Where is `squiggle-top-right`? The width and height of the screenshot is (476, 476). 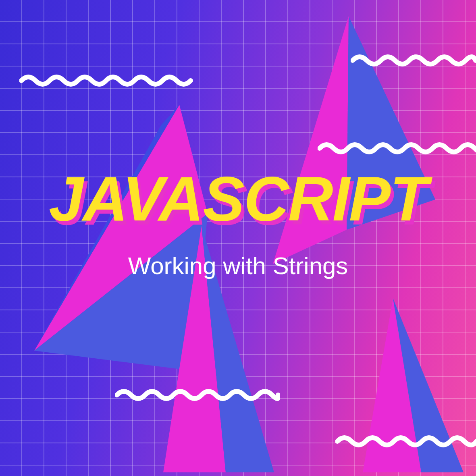 squiggle-top-right is located at coordinates (414, 60).